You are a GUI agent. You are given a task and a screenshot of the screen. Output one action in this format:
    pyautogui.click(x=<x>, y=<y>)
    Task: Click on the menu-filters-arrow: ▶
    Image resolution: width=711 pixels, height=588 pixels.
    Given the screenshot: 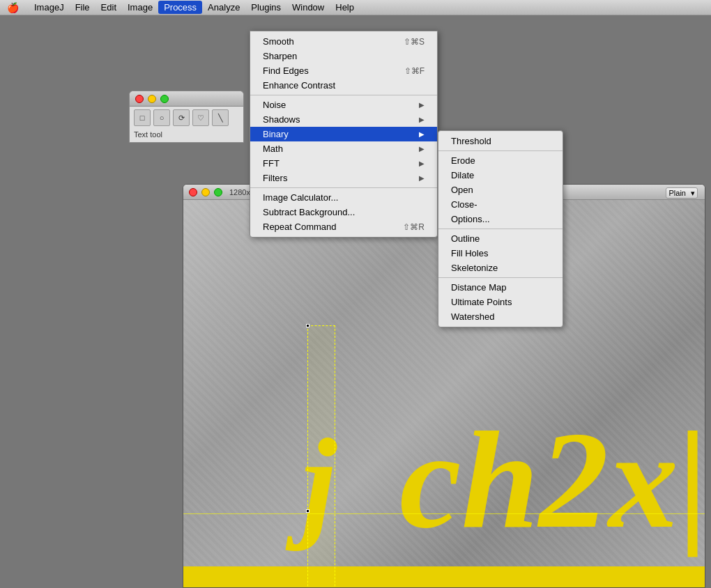 What is the action you would take?
    pyautogui.click(x=422, y=178)
    